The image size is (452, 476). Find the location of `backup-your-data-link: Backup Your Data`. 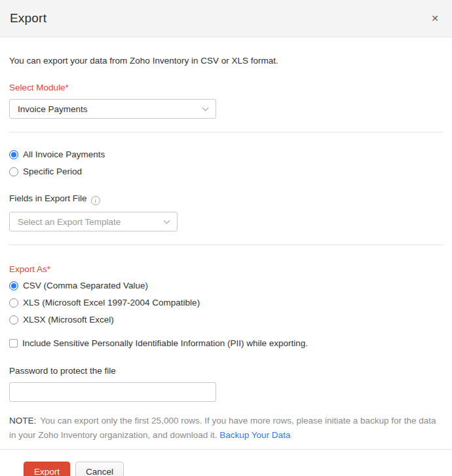

backup-your-data-link: Backup Your Data is located at coordinates (255, 435).